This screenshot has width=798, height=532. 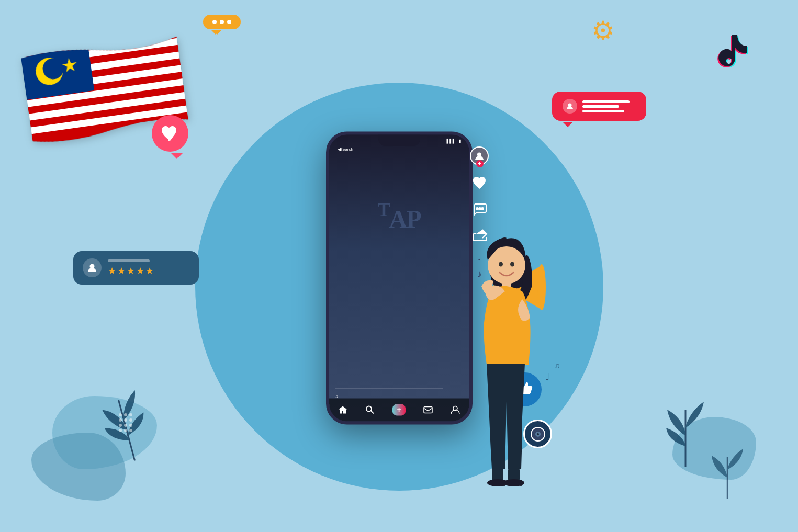 I want to click on nav-tabs, so click(x=399, y=154).